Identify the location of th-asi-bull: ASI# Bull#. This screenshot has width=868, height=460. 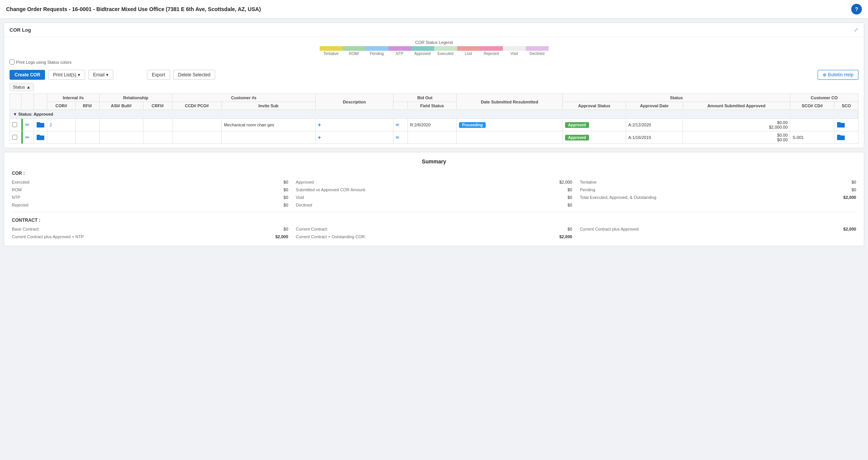
(121, 106).